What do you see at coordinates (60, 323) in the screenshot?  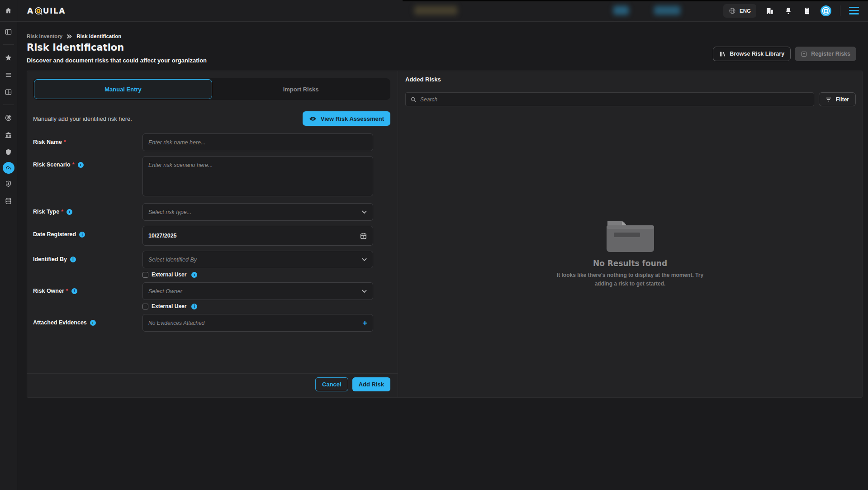 I see `label-text: Attached Evidences` at bounding box center [60, 323].